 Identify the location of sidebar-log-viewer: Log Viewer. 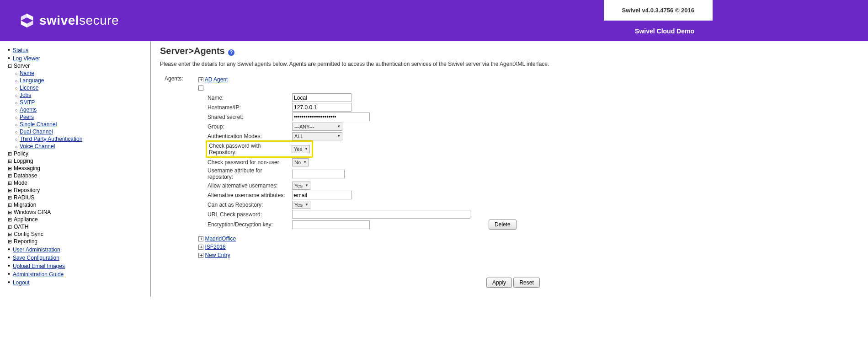
(27, 59).